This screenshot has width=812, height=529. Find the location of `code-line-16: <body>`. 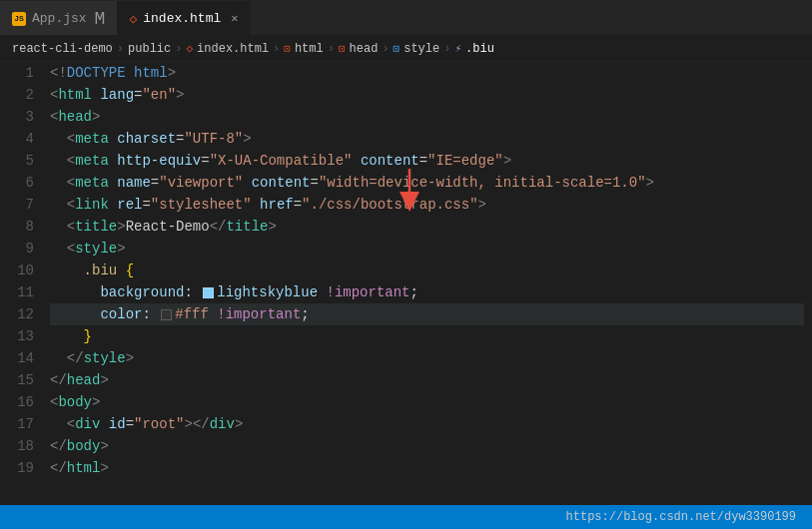

code-line-16: <body> is located at coordinates (427, 402).